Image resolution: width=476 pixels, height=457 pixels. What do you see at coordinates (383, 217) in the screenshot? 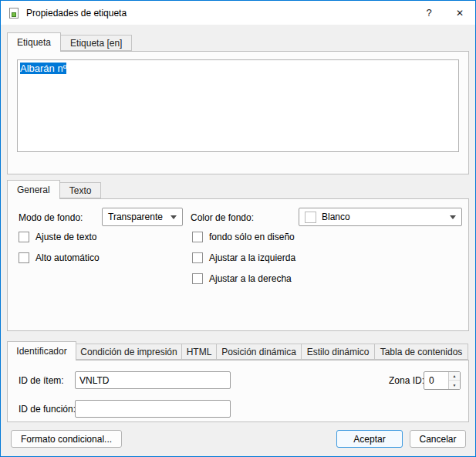
I see `color-de-fondo-value: Blanco` at bounding box center [383, 217].